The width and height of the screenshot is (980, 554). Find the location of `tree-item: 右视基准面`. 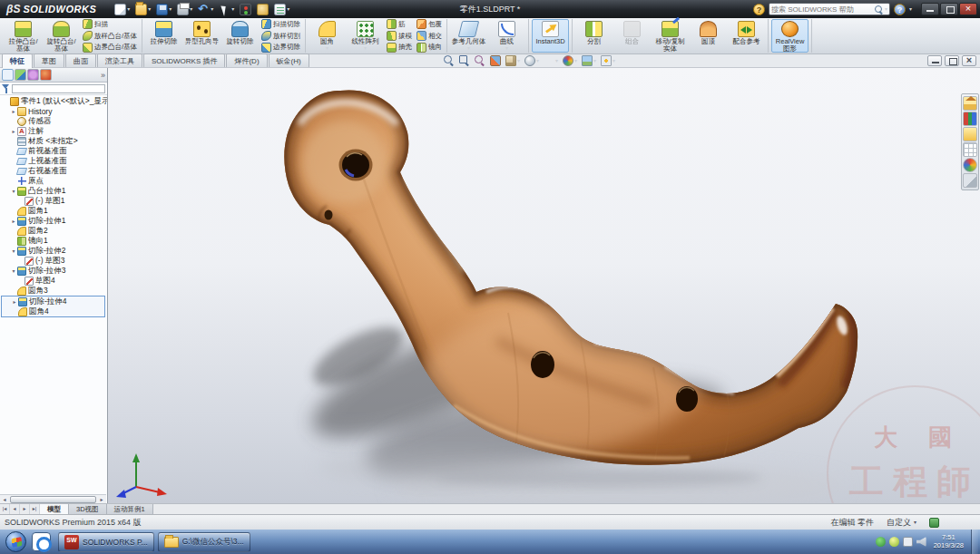

tree-item: 右视基准面 is located at coordinates (54, 170).